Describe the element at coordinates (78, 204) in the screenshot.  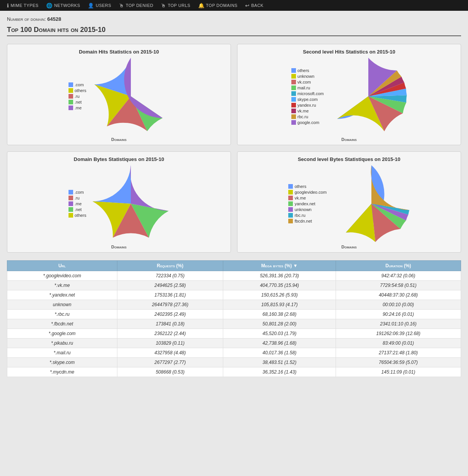
I see `chart-domain-bytes-legend: .com .ru .me .net others` at that location.